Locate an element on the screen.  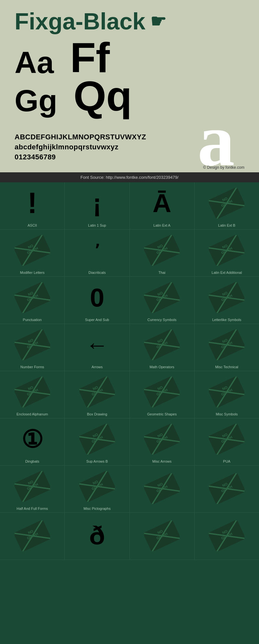
label-number-forms: Number Forms is located at coordinates (32, 367).